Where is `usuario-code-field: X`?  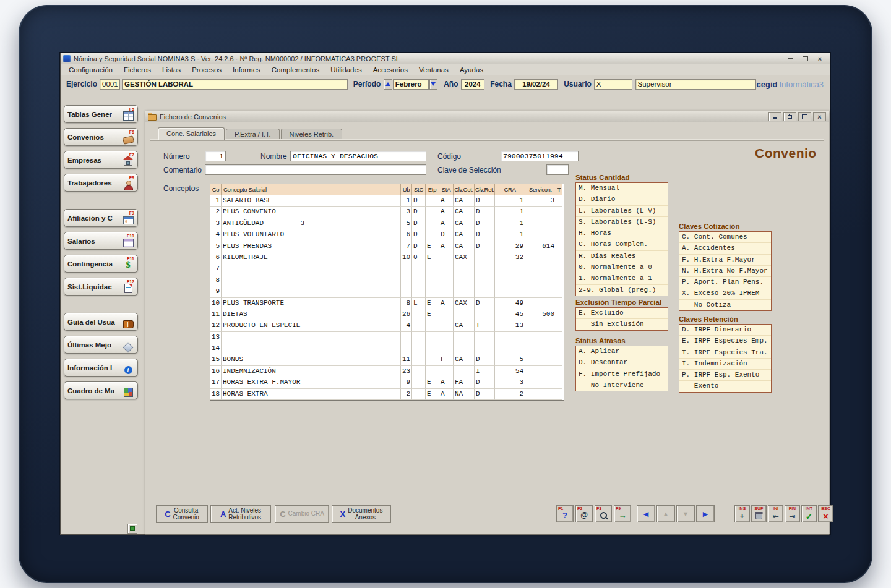 usuario-code-field: X is located at coordinates (613, 84).